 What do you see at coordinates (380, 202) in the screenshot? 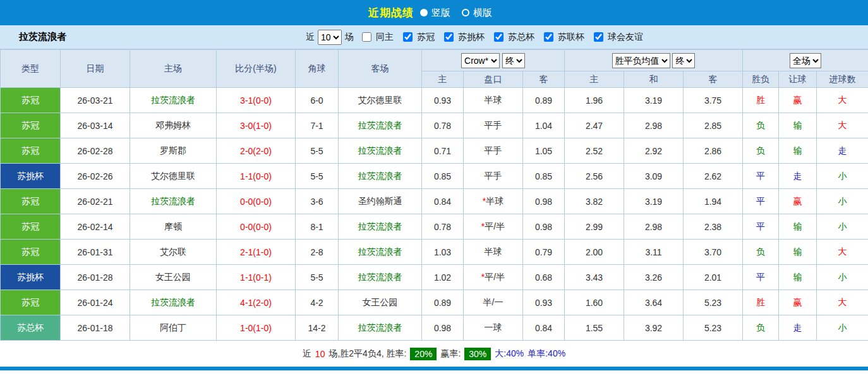
I see `away-team: 圣约翰斯通` at bounding box center [380, 202].